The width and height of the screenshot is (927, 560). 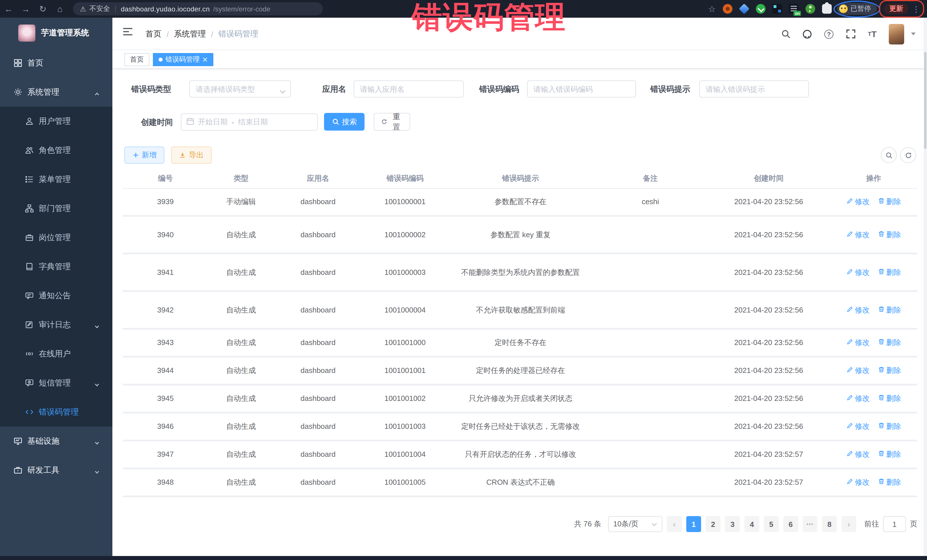 I want to click on sidebar-item-错误码管理: 错误码管理, so click(x=56, y=412).